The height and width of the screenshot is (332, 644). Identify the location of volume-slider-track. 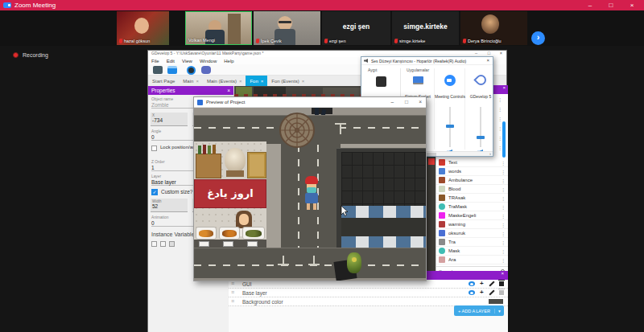
(481, 127).